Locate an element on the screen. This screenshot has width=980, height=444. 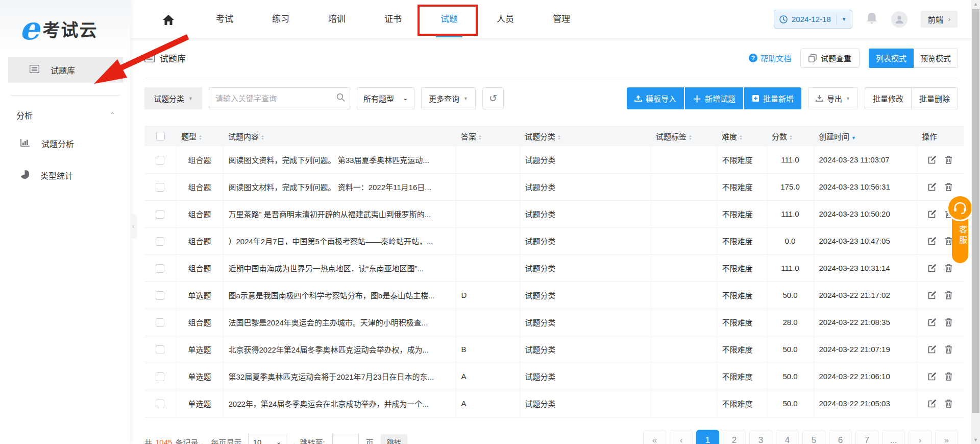
header-type: 题型▲▼ is located at coordinates (200, 136).